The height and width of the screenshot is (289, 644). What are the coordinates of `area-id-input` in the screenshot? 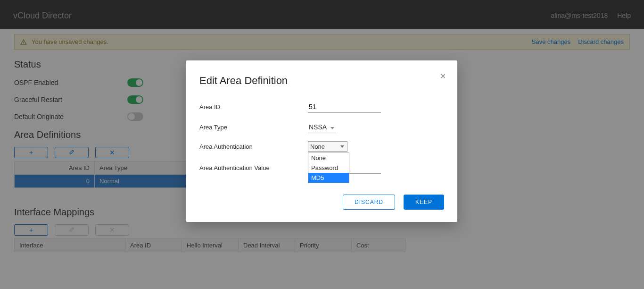 It's located at (344, 107).